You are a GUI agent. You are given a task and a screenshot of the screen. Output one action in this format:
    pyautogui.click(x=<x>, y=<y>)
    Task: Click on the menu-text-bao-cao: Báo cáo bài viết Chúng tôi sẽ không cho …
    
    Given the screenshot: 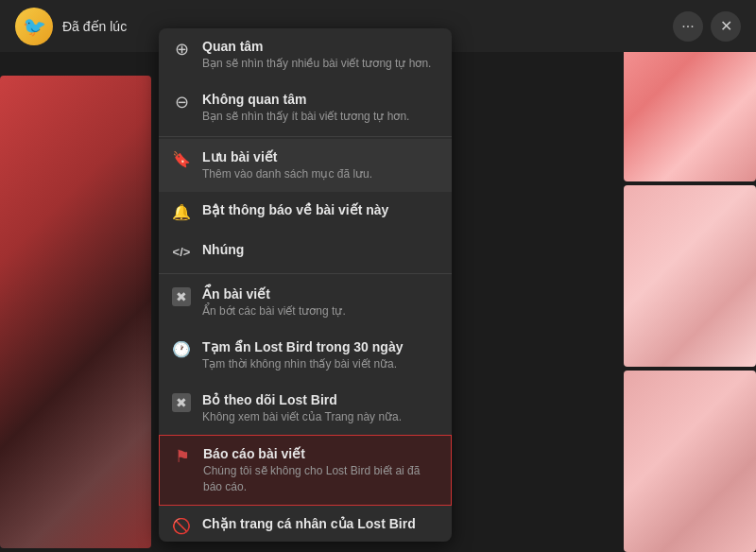 What is the action you would take?
    pyautogui.click(x=320, y=471)
    